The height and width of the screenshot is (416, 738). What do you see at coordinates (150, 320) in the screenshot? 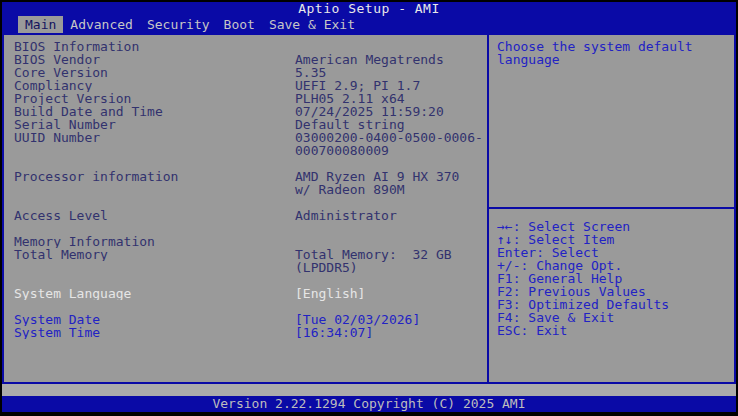
I see `row-label: System Date` at bounding box center [150, 320].